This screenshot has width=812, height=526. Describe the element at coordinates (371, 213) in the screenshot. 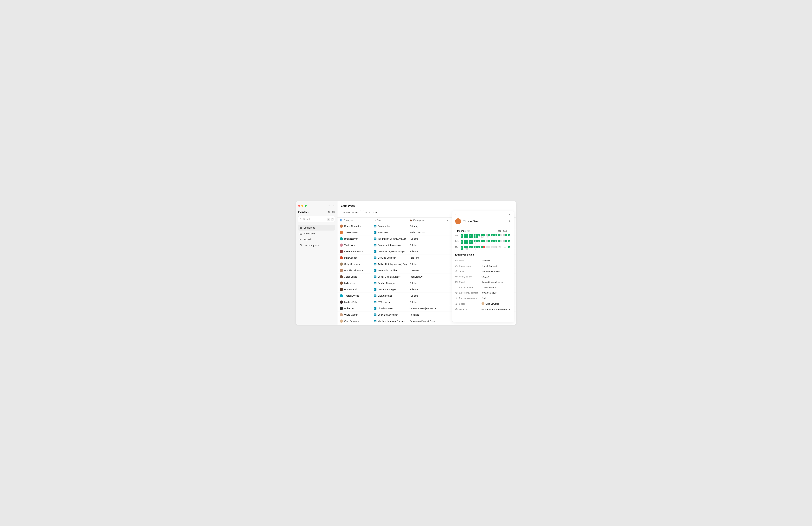

I see `add-filter-button: Add filter` at that location.